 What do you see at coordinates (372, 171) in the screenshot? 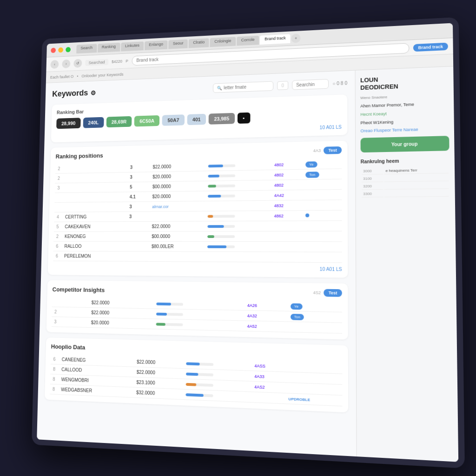
I see `s-num: 3000` at bounding box center [372, 171].